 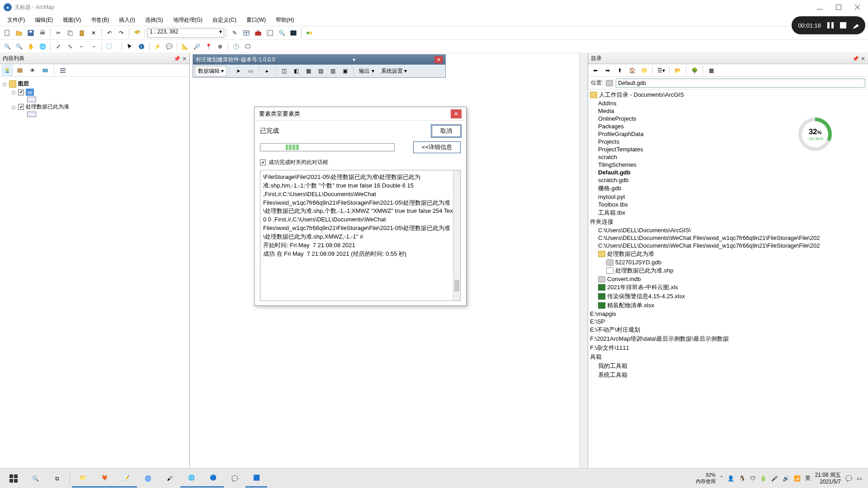 What do you see at coordinates (70, 33) in the screenshot?
I see `copy-icon` at bounding box center [70, 33].